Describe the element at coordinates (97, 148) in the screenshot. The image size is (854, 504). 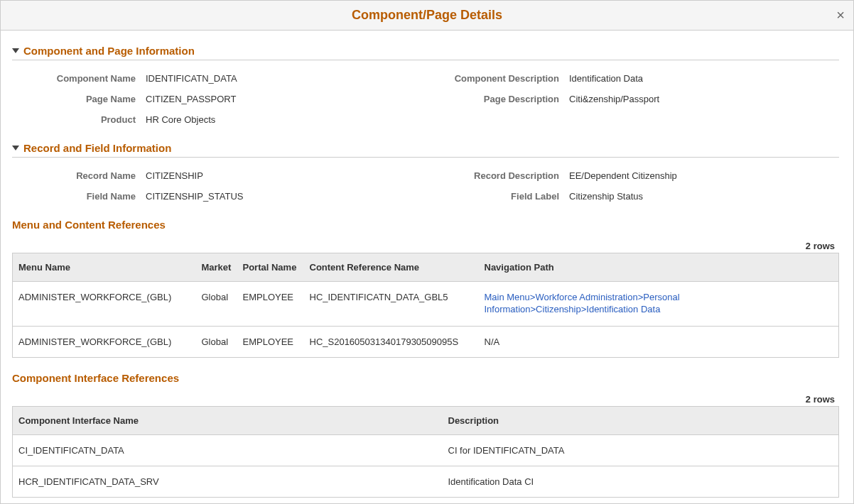
I see `section-title: Record and Field Information` at that location.